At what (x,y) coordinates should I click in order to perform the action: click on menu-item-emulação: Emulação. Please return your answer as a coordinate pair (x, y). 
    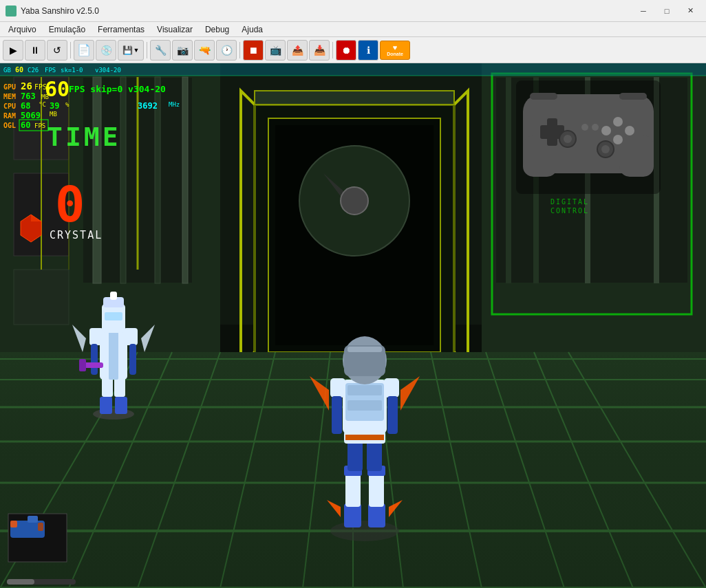
    Looking at the image, I should click on (67, 30).